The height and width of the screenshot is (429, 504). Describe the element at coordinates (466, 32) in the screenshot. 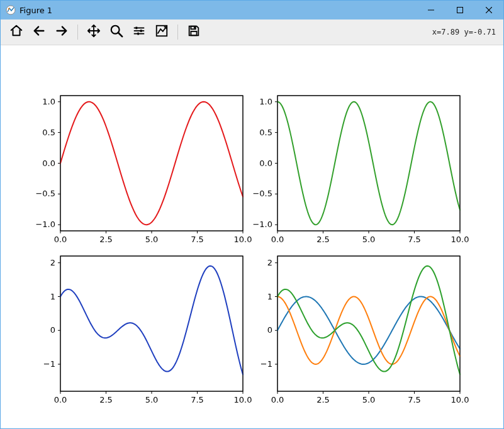

I see `cursor-coords: x=7.89 y=-0.71` at that location.